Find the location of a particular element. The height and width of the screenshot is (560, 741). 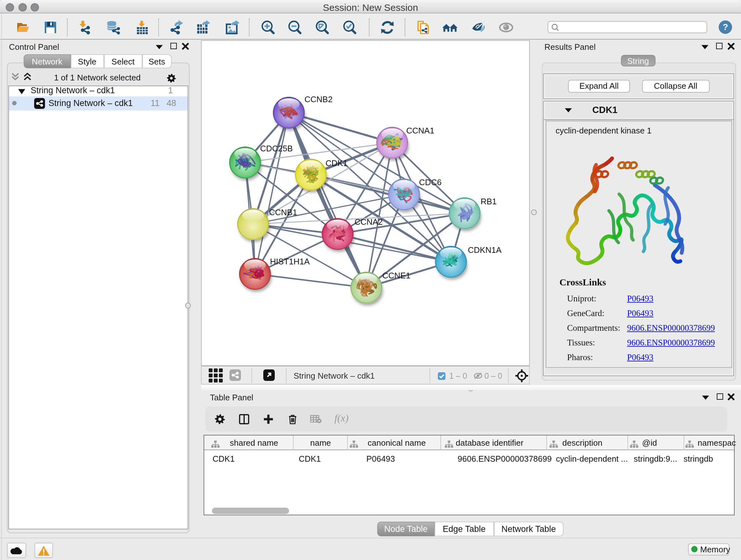

svg-text: CDKN1A is located at coordinates (485, 250).